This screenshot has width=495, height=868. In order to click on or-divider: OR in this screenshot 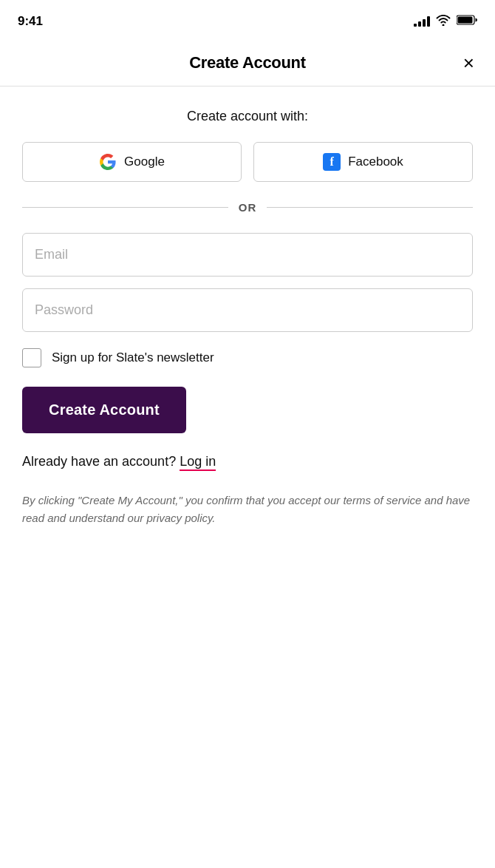, I will do `click(248, 207)`.